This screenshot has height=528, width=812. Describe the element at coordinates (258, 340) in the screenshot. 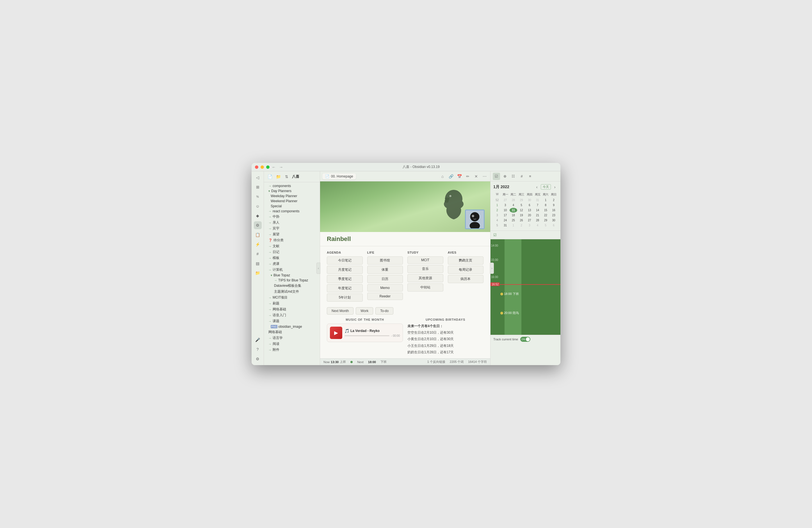

I see `mic-icon: 🎤` at that location.